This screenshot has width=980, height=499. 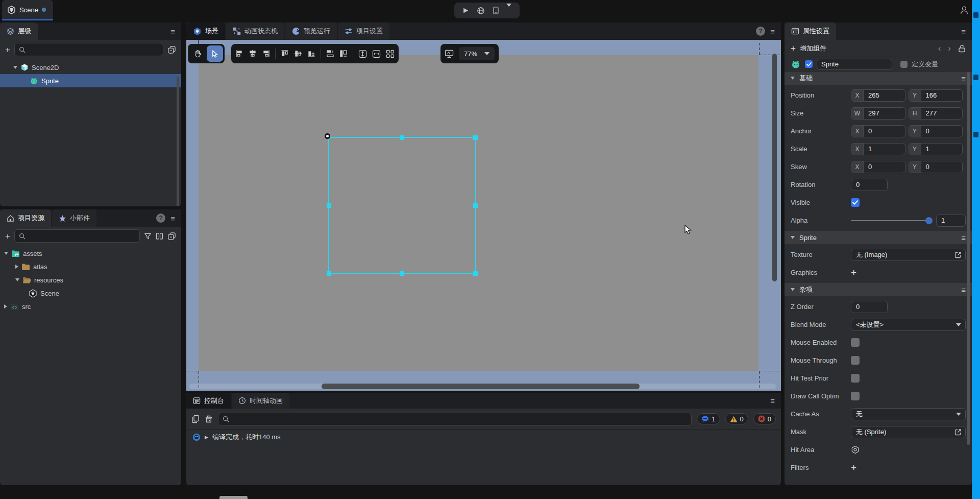 I want to click on distribute-h-icon, so click(x=344, y=54).